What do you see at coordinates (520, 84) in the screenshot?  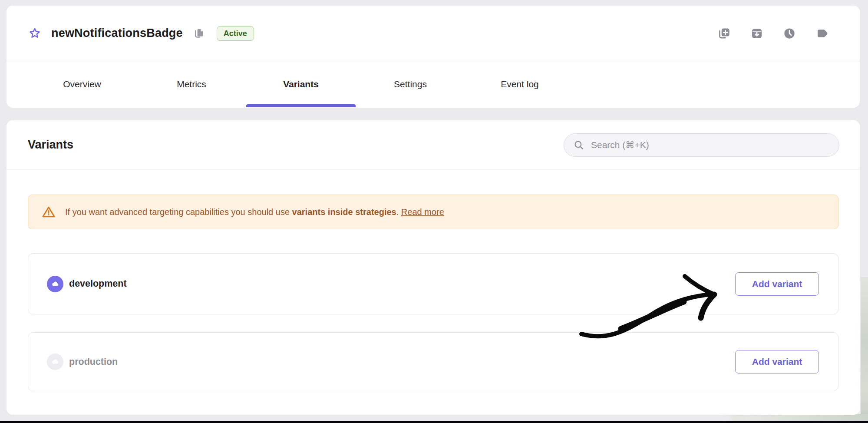 I see `tab-event-log: Event log` at bounding box center [520, 84].